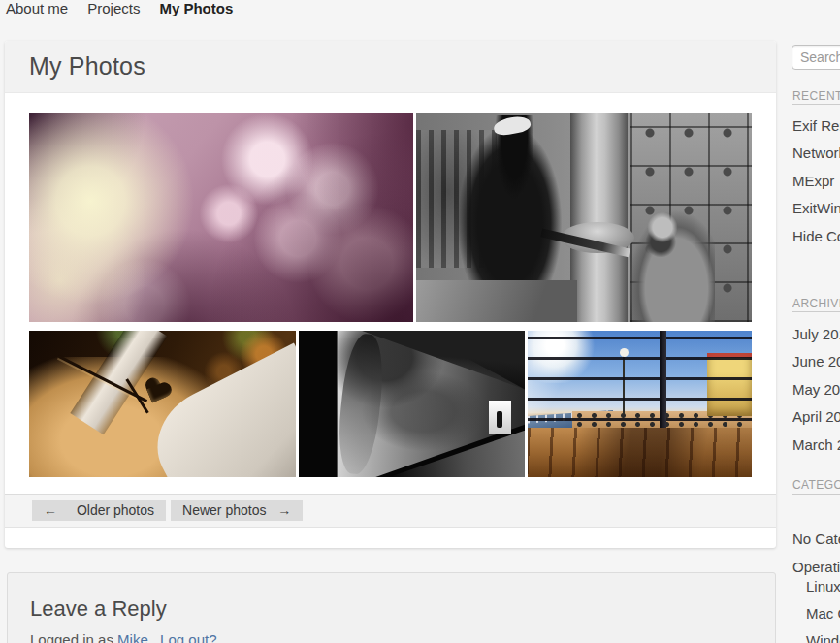 This screenshot has width=840, height=643. I want to click on photo-street-scene-bw, so click(584, 217).